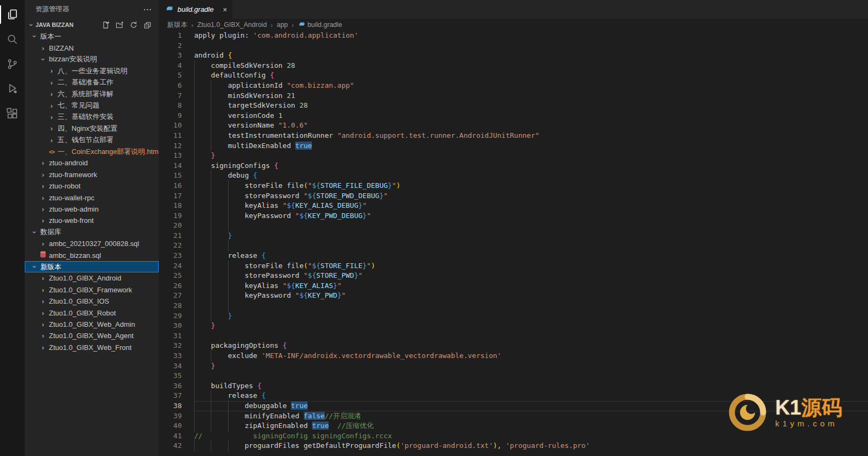 The width and height of the screenshot is (868, 456). What do you see at coordinates (86, 94) in the screenshot?
I see `tree-item-label: 六、系统部署详解` at bounding box center [86, 94].